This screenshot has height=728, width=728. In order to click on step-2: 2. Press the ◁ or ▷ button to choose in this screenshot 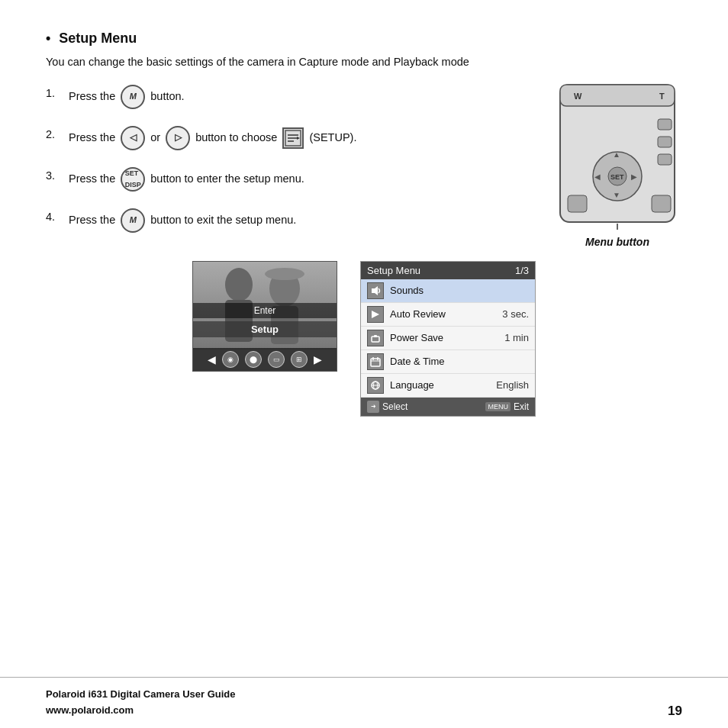, I will do `click(284, 138)`.